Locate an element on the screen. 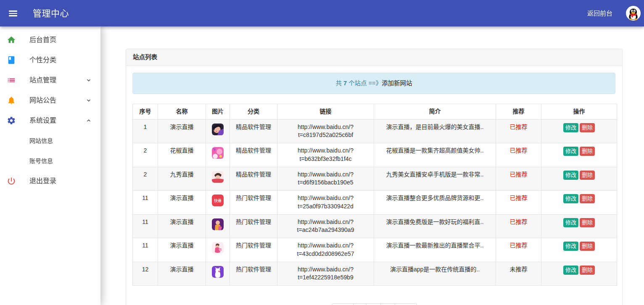 The width and height of the screenshot is (644, 305). svg-text: 快番 is located at coordinates (218, 201).